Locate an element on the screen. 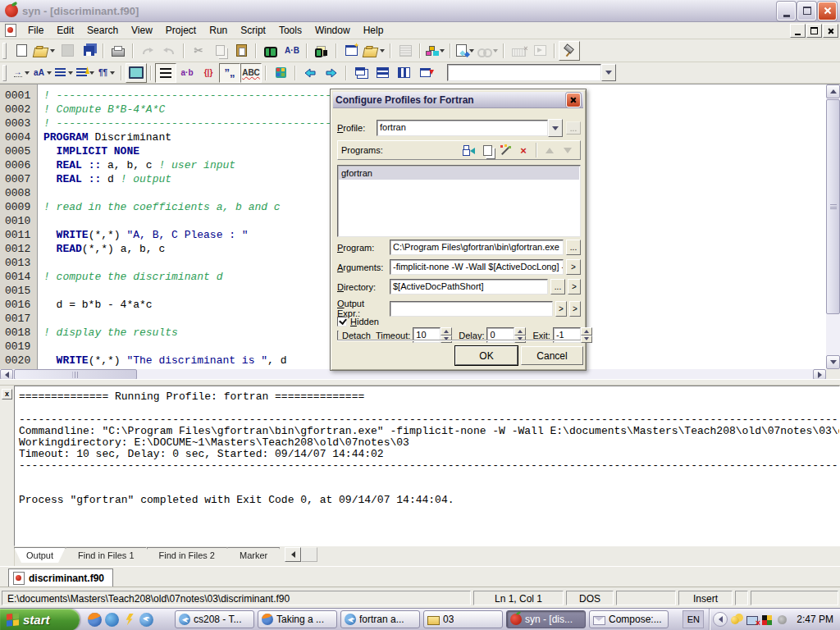 Image resolution: width=840 pixels, height=630 pixels. save-button is located at coordinates (67, 51).